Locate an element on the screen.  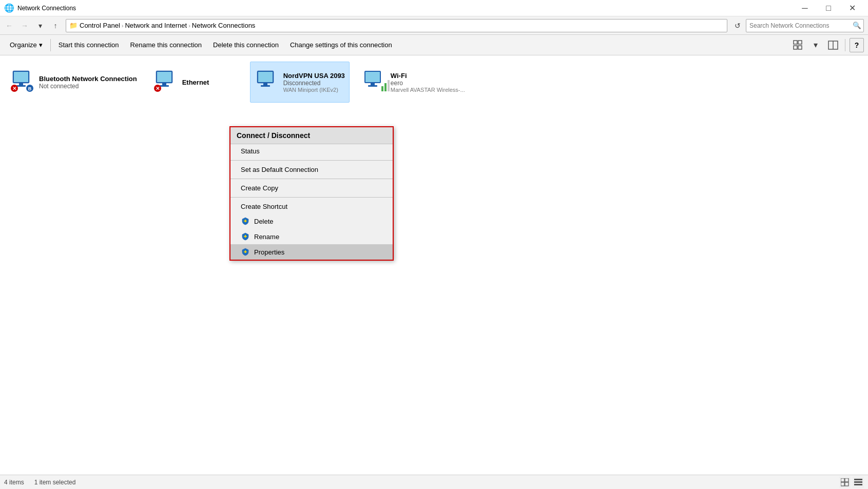
context-menu-delete: Delete is located at coordinates (312, 221).